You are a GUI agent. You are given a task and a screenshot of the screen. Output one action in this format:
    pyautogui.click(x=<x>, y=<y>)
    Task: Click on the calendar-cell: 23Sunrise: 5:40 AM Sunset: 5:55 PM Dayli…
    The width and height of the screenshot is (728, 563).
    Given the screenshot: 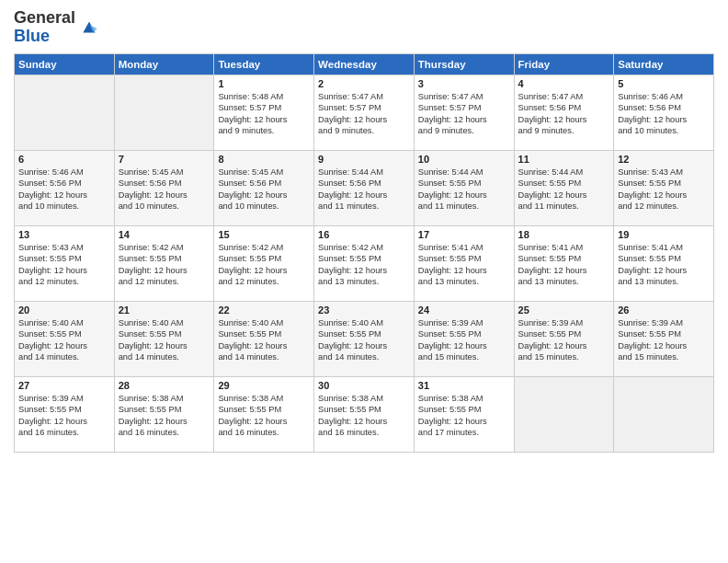 What is the action you would take?
    pyautogui.click(x=364, y=339)
    